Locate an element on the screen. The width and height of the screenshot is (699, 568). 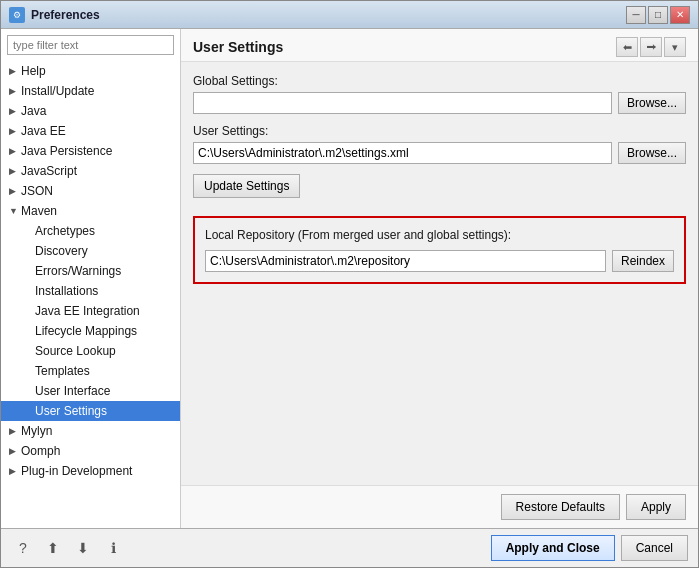
menu-button: ▾ is located at coordinates (675, 47).